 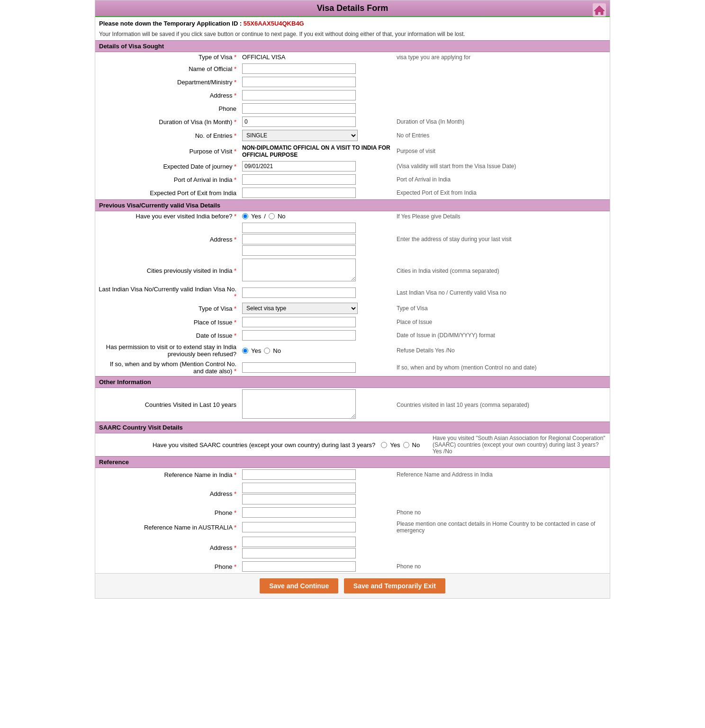 I want to click on bottom-buttons: Save and Continue Save and Temporarily E…, so click(x=352, y=585).